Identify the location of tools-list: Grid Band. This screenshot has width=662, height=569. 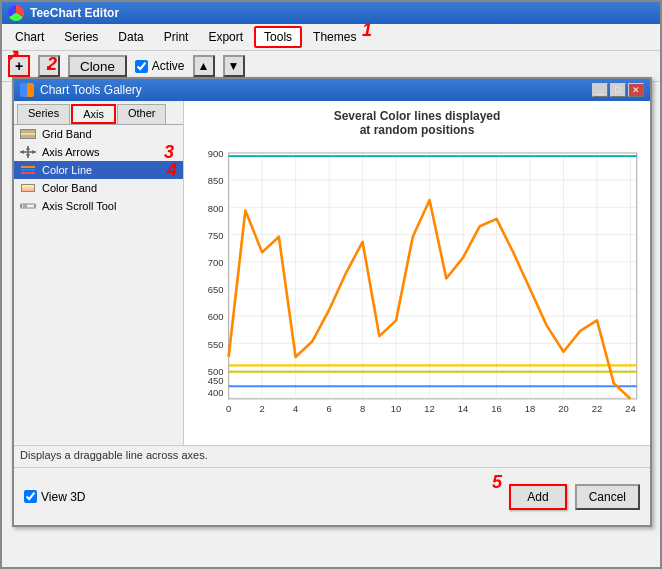
(98, 285).